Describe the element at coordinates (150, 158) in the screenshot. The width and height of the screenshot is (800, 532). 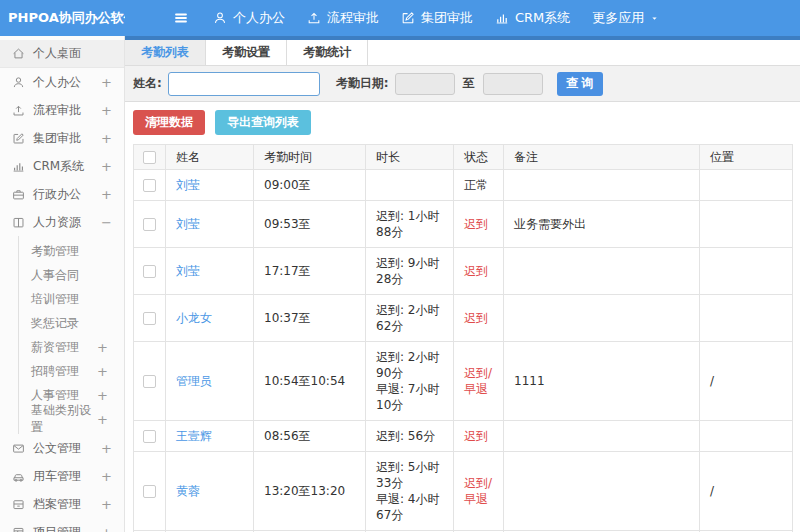
I see `header-checkbox-cell` at that location.